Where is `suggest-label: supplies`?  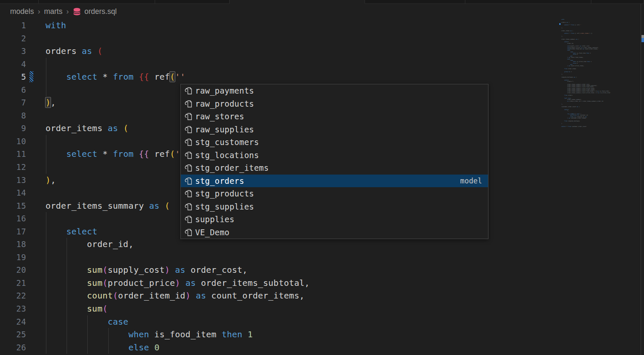 suggest-label: supplies is located at coordinates (215, 219).